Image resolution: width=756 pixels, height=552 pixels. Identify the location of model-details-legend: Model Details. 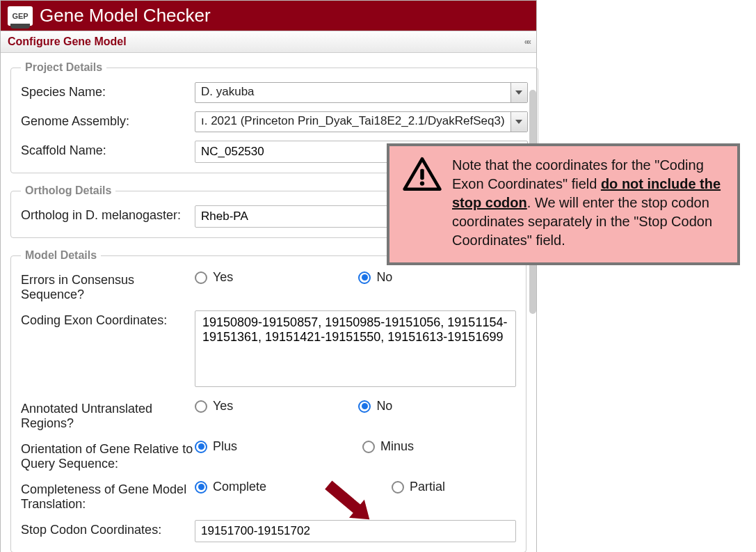
(61, 255).